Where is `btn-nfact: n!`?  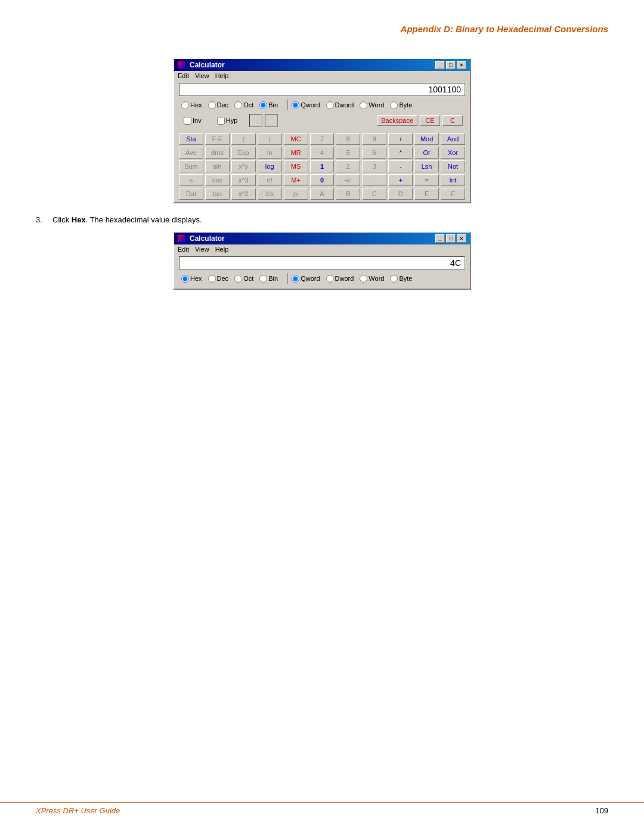
btn-nfact: n! is located at coordinates (270, 180).